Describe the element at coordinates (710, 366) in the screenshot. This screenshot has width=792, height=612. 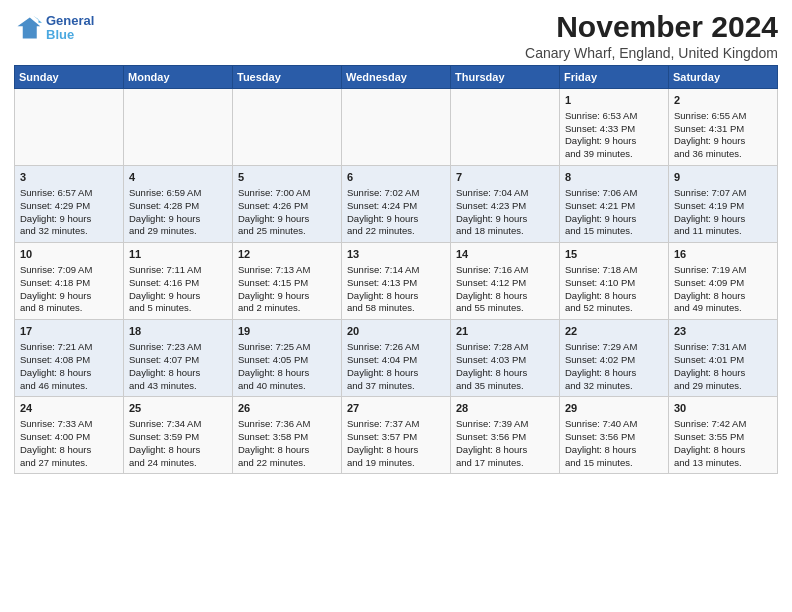
I see `day-info: Sunrise: 7:31 AM Sunset: 4:01 PM Dayligh…` at that location.